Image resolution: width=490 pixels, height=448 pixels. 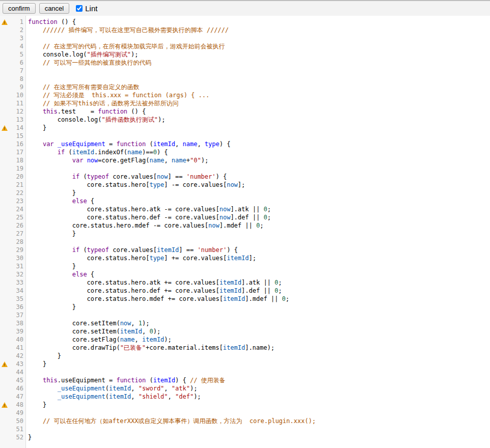 I want to click on line-number: 16, so click(x=17, y=144).